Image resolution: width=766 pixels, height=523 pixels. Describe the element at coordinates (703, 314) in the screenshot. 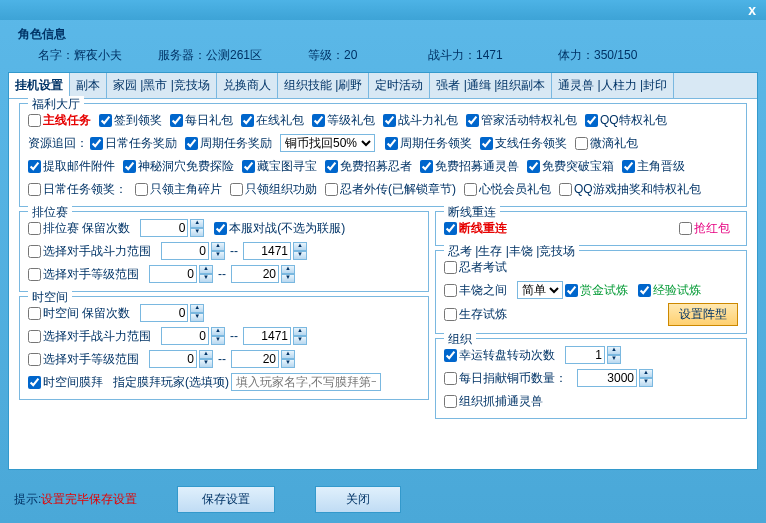

I see `formation-button: 设置阵型` at that location.